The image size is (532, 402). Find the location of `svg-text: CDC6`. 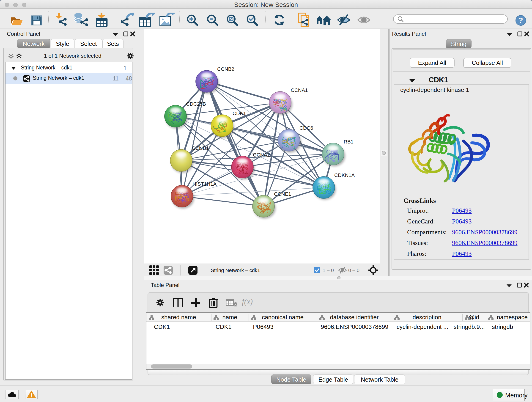

svg-text: CDC6 is located at coordinates (306, 128).